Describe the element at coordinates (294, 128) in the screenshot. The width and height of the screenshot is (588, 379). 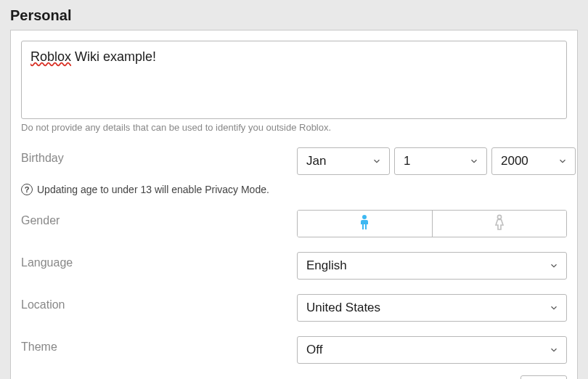
I see `about-helper-text: Do not provide any details that can be u…` at that location.